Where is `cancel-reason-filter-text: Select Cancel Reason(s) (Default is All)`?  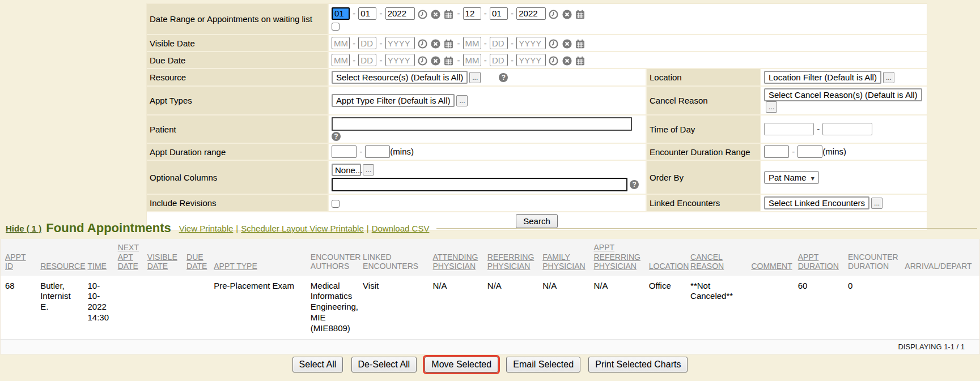 cancel-reason-filter-text: Select Cancel Reason(s) (Default is All) is located at coordinates (843, 95).